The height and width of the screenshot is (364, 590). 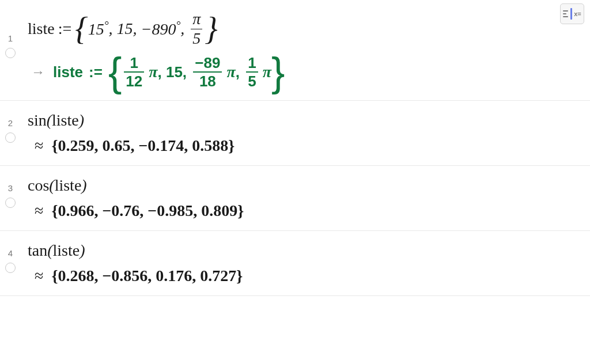 I want to click on output-value: liste := { 112 π, 15, −8918 π, 15, so click(x=169, y=73).